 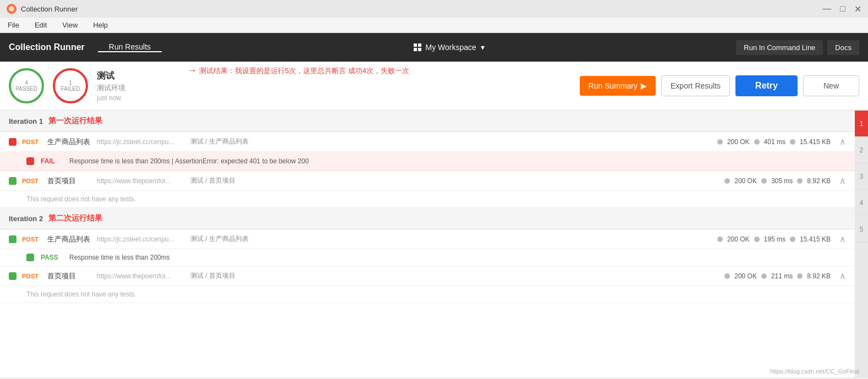 I want to click on pass-detail-row: PASS Response time is less than 200ms, so click(x=427, y=257).